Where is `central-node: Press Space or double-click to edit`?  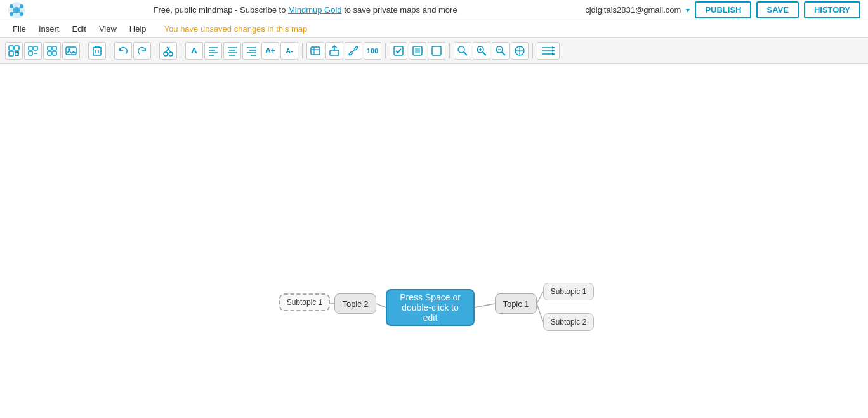 central-node: Press Space or double-click to edit is located at coordinates (430, 307).